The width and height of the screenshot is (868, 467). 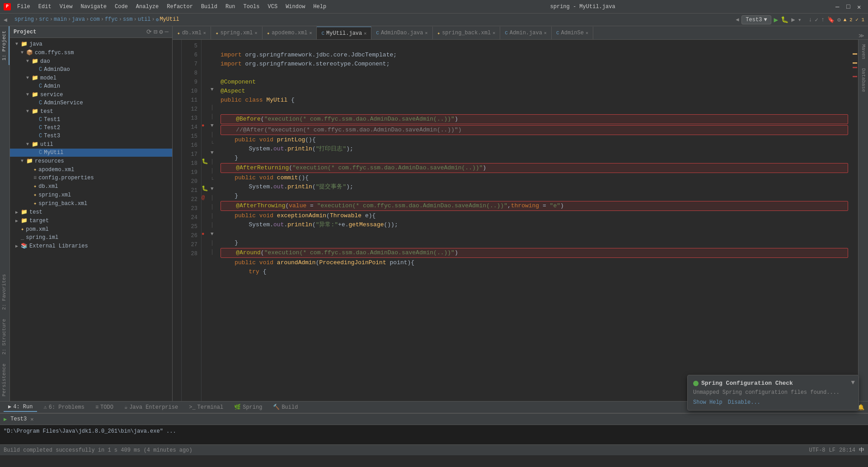 I want to click on menu-edit: Edit, so click(x=45, y=7).